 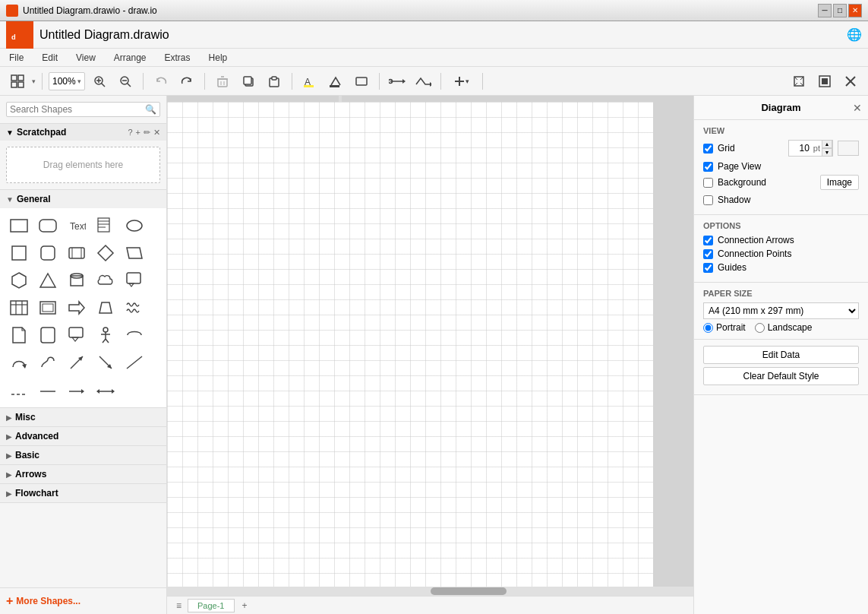 What do you see at coordinates (19, 226) in the screenshot?
I see `shape-rect` at bounding box center [19, 226].